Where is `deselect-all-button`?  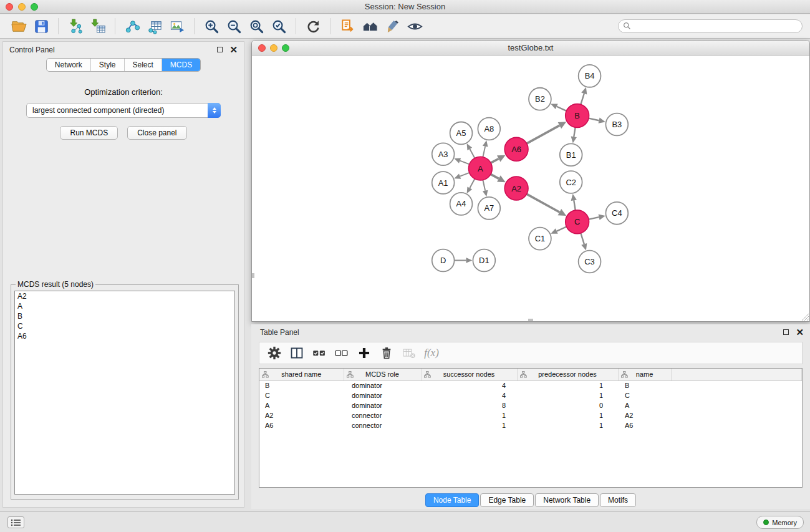 deselect-all-button is located at coordinates (342, 353).